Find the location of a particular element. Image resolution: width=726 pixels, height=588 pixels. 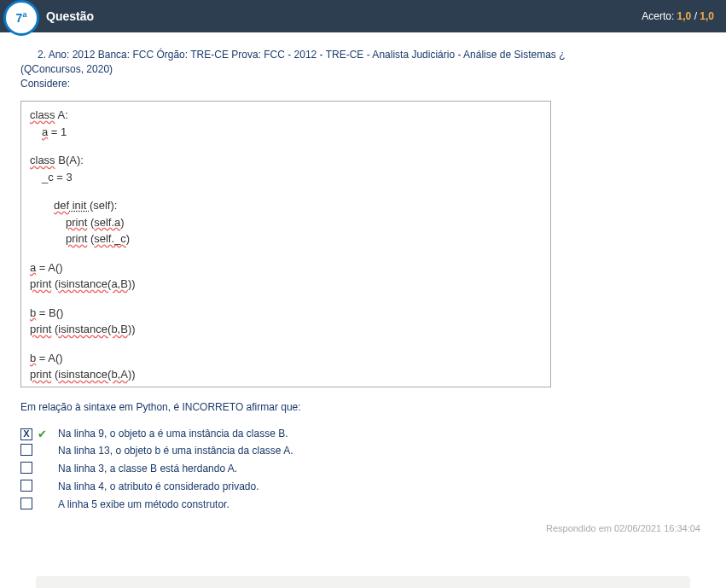

question-number-badge: 7a is located at coordinates (21, 18).